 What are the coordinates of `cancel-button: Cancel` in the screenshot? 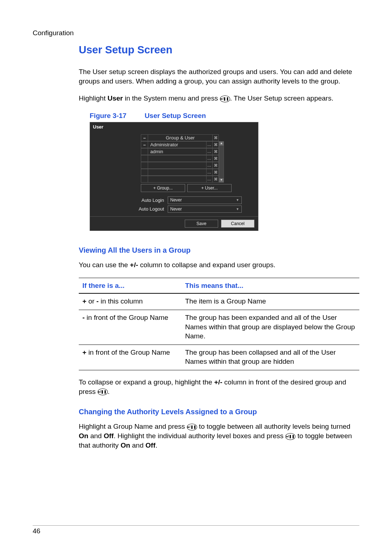 It's located at (238, 224).